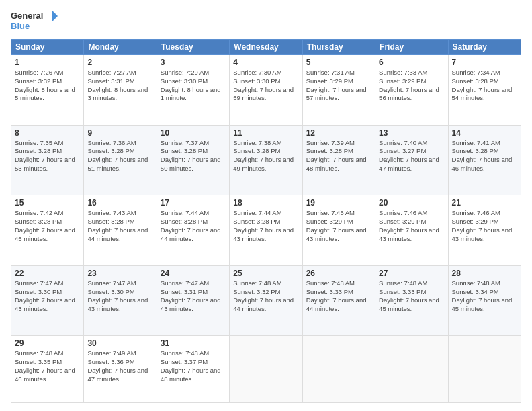 Image resolution: width=532 pixels, height=411 pixels. What do you see at coordinates (412, 47) in the screenshot?
I see `day-header-friday: Friday` at bounding box center [412, 47].